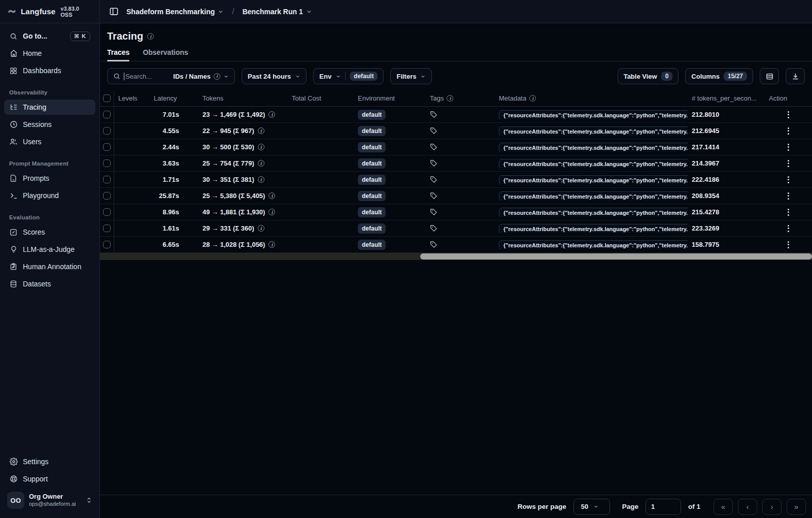 The height and width of the screenshot is (518, 812). Describe the element at coordinates (456, 196) in the screenshot. I see `table-row: 25.87s 25 → 5,380 (Σ 5,405) i default {"…` at that location.